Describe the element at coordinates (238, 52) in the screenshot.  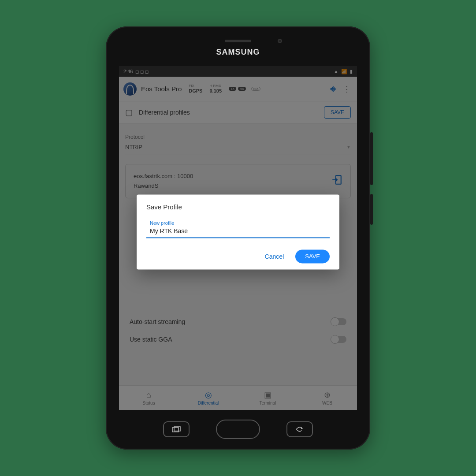
I see `device-brand: SAMSUNG` at that location.